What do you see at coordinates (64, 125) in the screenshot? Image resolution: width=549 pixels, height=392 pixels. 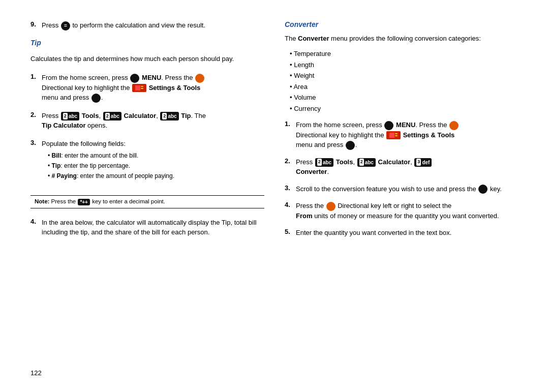 I see `tip-calc-label: Tip Calculator` at bounding box center [64, 125].